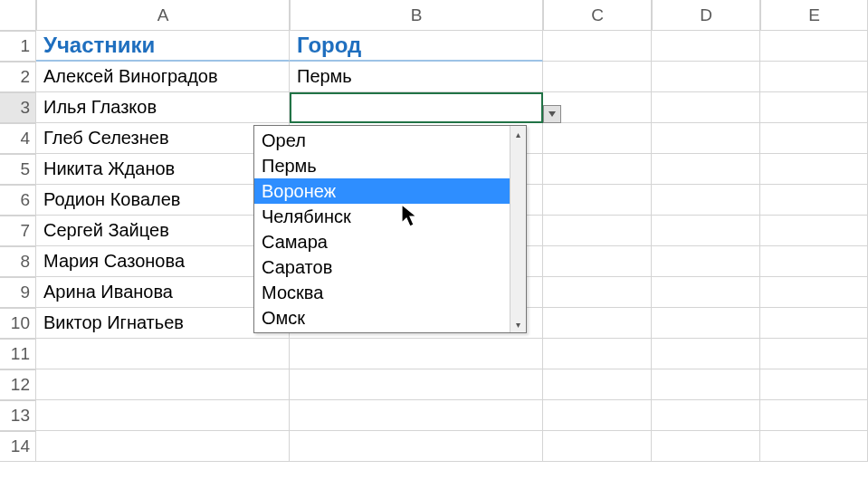 This screenshot has width=868, height=489. I want to click on cell-E12, so click(815, 385).